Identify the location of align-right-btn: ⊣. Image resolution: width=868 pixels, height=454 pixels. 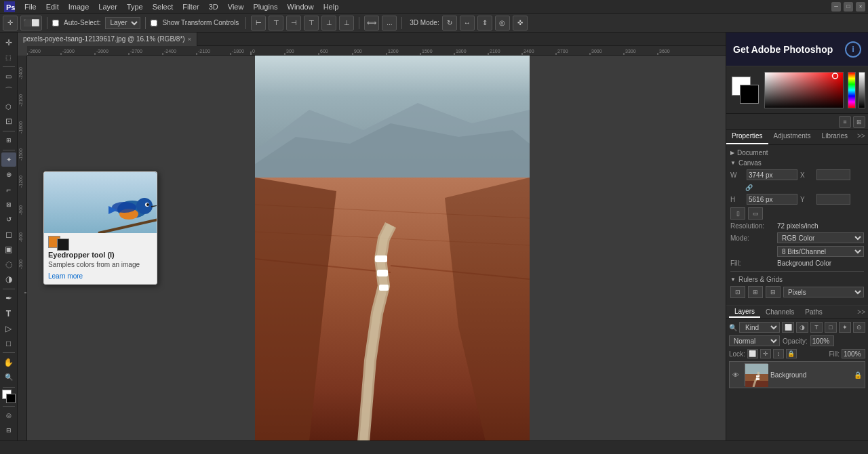
(294, 23).